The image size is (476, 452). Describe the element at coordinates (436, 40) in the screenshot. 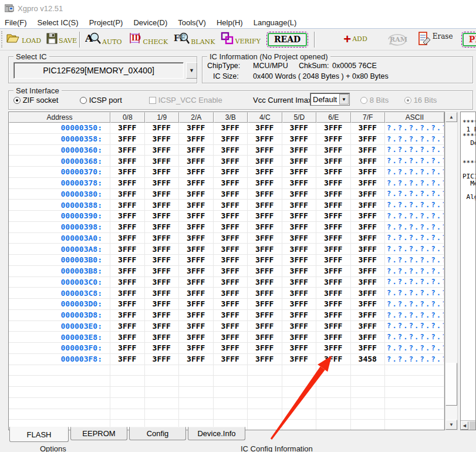

I see `erase-button: Erase` at that location.